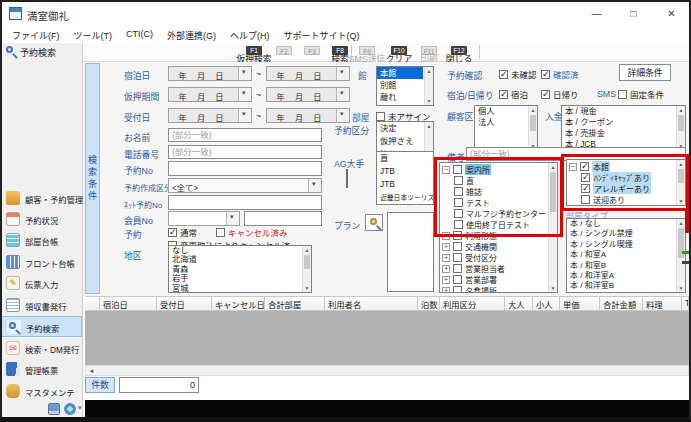 The image size is (691, 422). Describe the element at coordinates (616, 188) in the screenshot. I see `tree-node: アレルギーあり` at that location.